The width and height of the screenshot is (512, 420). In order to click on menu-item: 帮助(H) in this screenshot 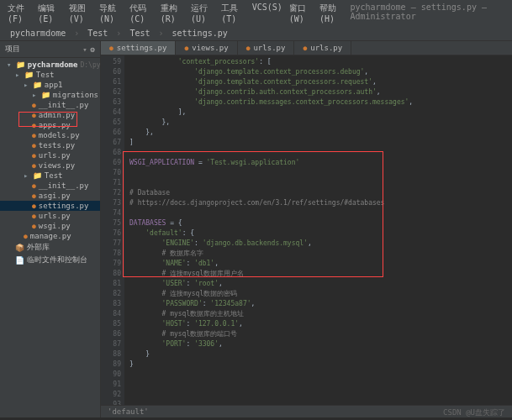, I will do `click(331, 13)`.